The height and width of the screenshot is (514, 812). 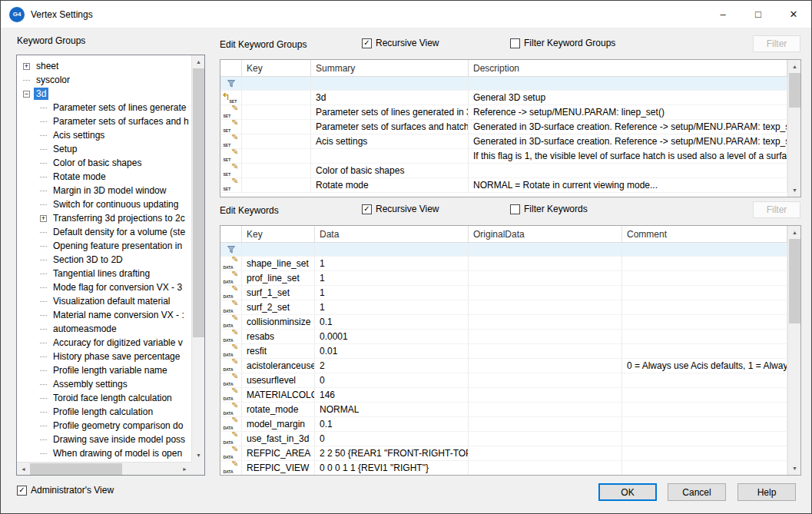 What do you see at coordinates (104, 232) in the screenshot?
I see `tree-item: Default density for a volume (ste` at bounding box center [104, 232].